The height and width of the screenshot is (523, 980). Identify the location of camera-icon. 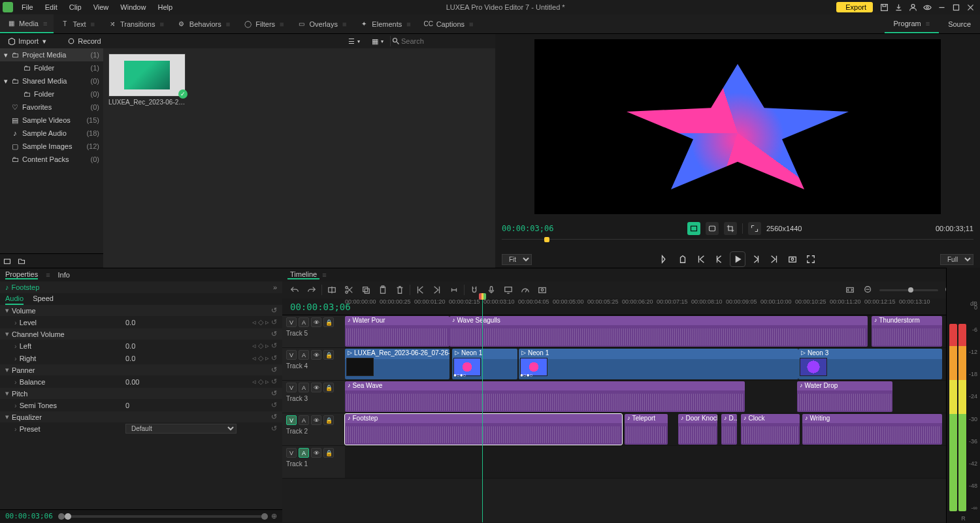
(542, 290).